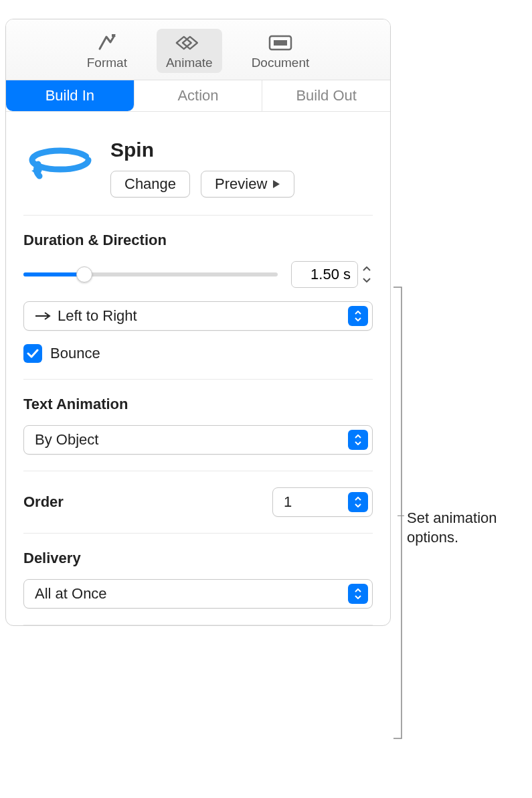  I want to click on duration-direction-section: Duration & Direction, so click(198, 297).